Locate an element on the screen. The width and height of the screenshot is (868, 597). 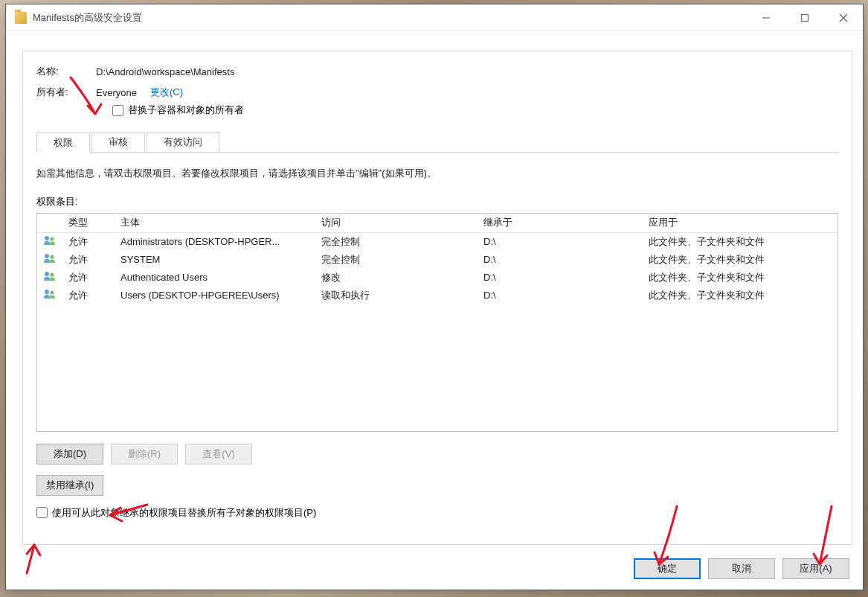
add-button: 添加(D) is located at coordinates (70, 454).